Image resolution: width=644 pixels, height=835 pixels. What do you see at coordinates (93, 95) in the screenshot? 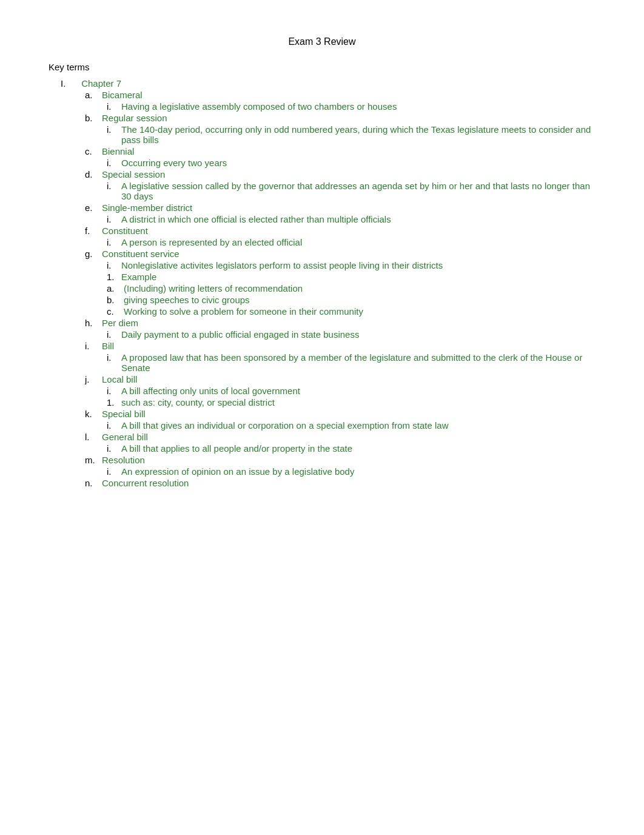
I see `marker-a: a.` at bounding box center [93, 95].